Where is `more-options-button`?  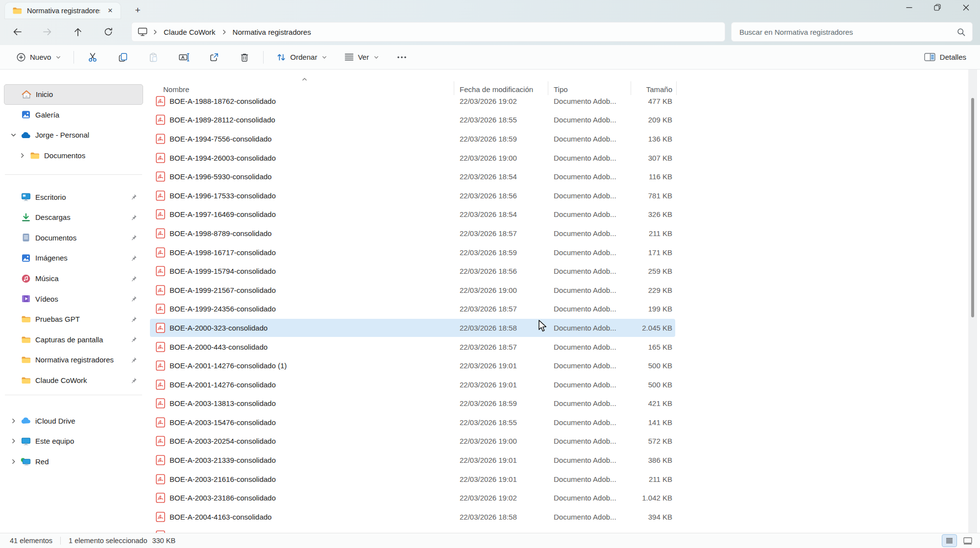 more-options-button is located at coordinates (402, 57).